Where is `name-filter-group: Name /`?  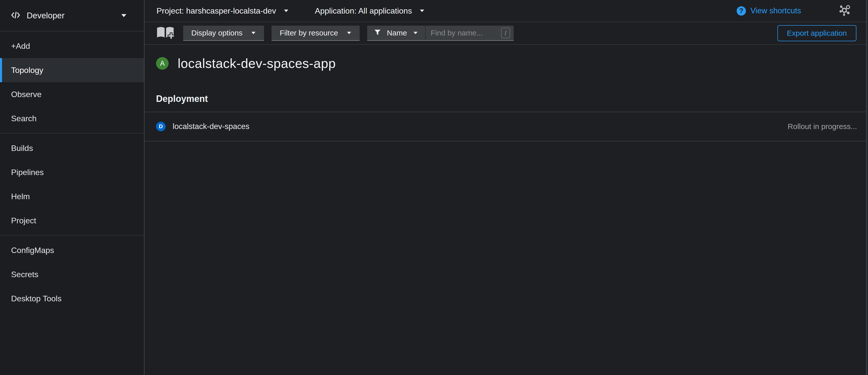
name-filter-group: Name / is located at coordinates (440, 33).